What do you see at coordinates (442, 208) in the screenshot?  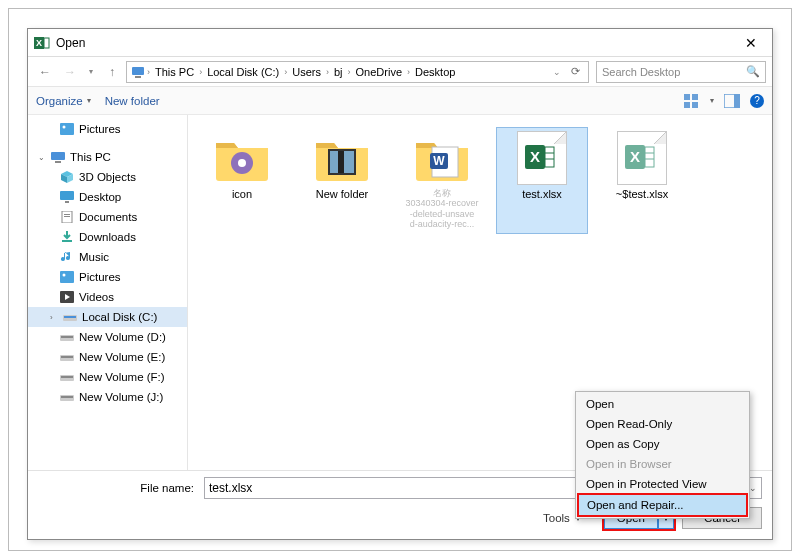 I see `file-label: 名称 30340304-recover -deleted-unsave d-au…` at bounding box center [442, 208].